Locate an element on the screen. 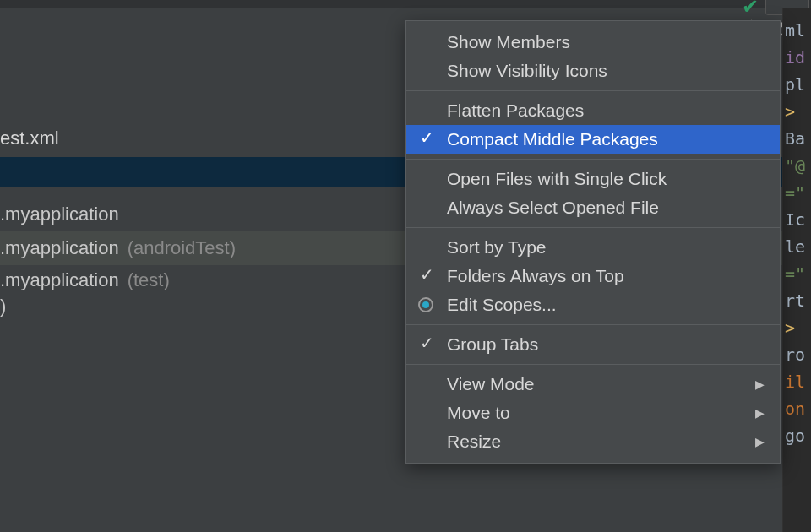 The image size is (811, 532). menu-item-compact-middle-packages: ✓ Compact Middle Packages is located at coordinates (593, 139).